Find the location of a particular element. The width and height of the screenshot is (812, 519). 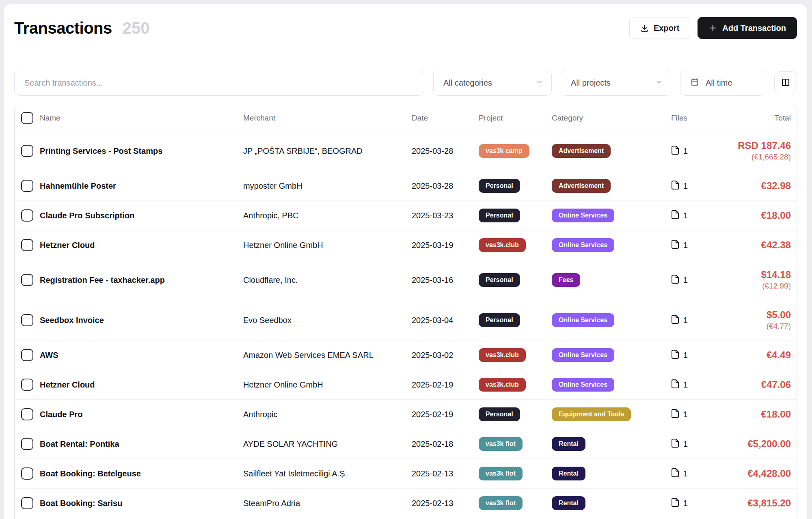

transaction-count: 250 is located at coordinates (136, 28).